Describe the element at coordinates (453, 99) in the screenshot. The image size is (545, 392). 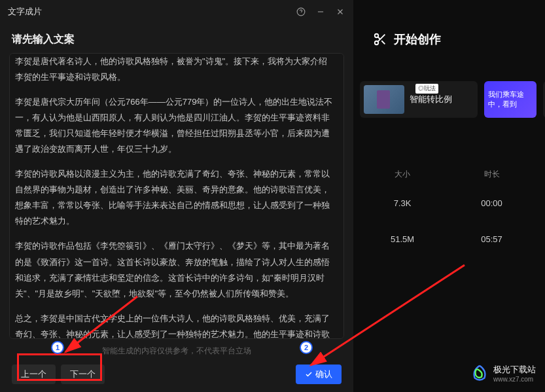
I see `feature-cards: 智能转比例 ◎玩法 我们乘车途中，看到 文` at that location.